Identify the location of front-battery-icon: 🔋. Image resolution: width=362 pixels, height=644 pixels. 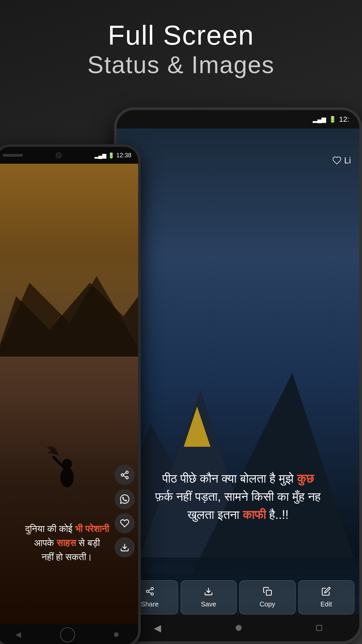
(111, 156).